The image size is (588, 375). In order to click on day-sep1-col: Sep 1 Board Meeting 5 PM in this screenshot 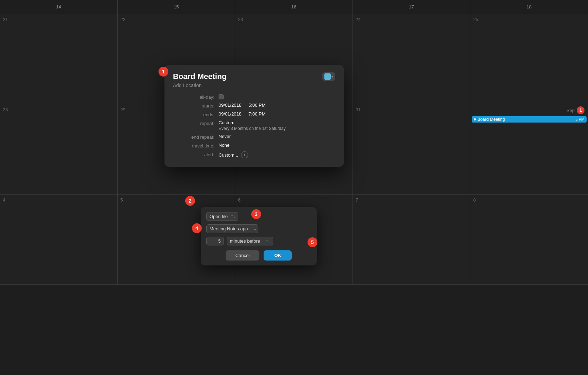, I will do `click(529, 150)`.